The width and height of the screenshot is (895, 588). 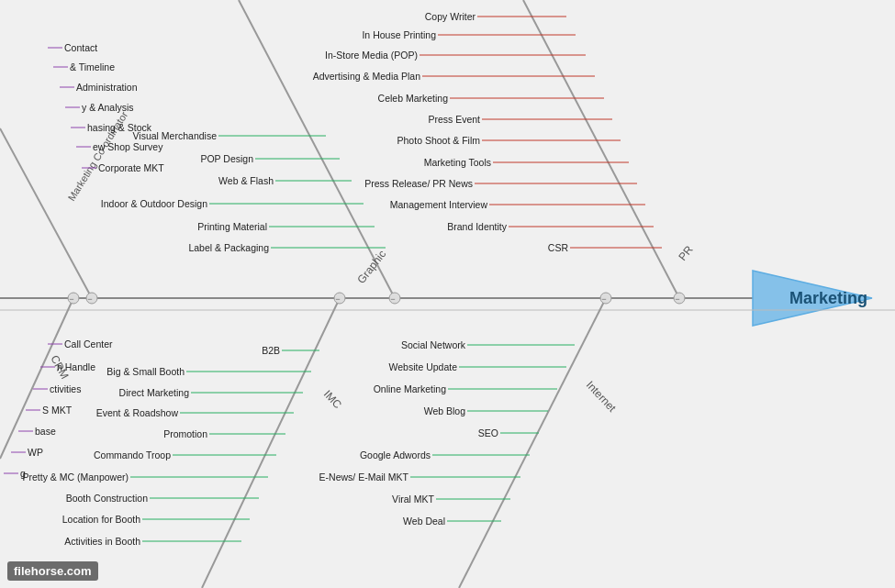 I want to click on svg-text: Press Event, so click(x=453, y=119).